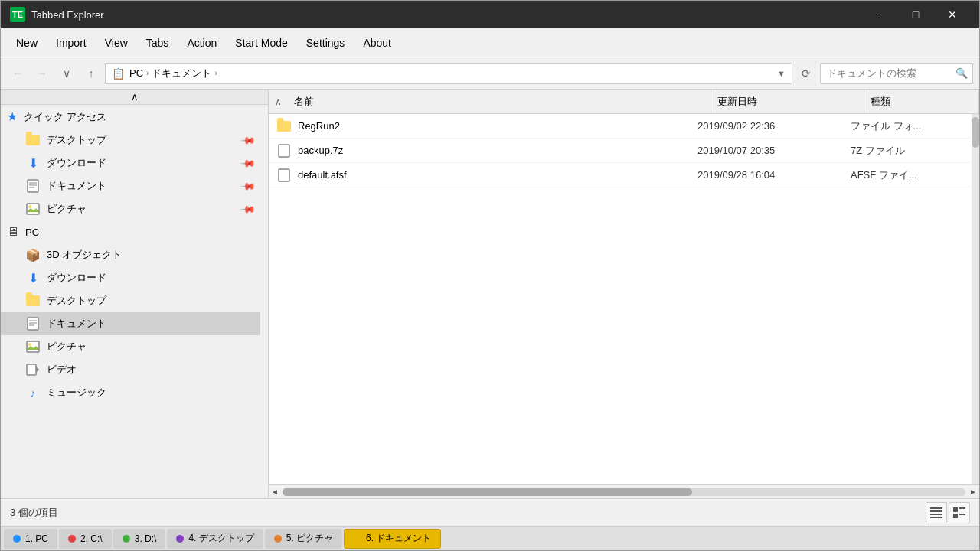  I want to click on star-icon: ★, so click(12, 116).